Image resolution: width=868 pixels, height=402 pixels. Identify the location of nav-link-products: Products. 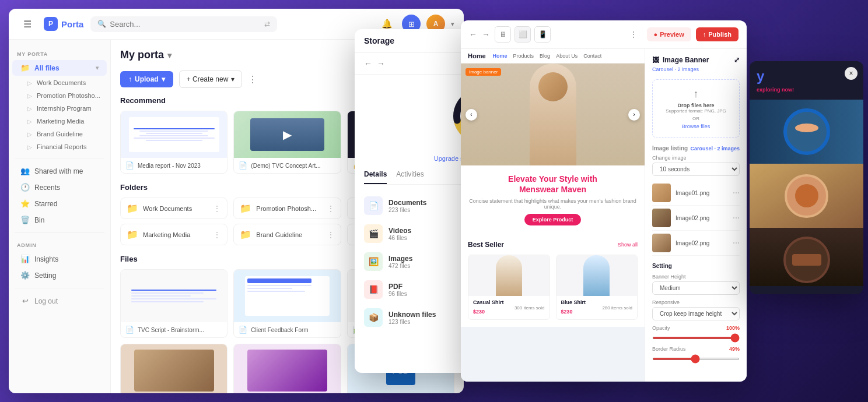
(524, 56).